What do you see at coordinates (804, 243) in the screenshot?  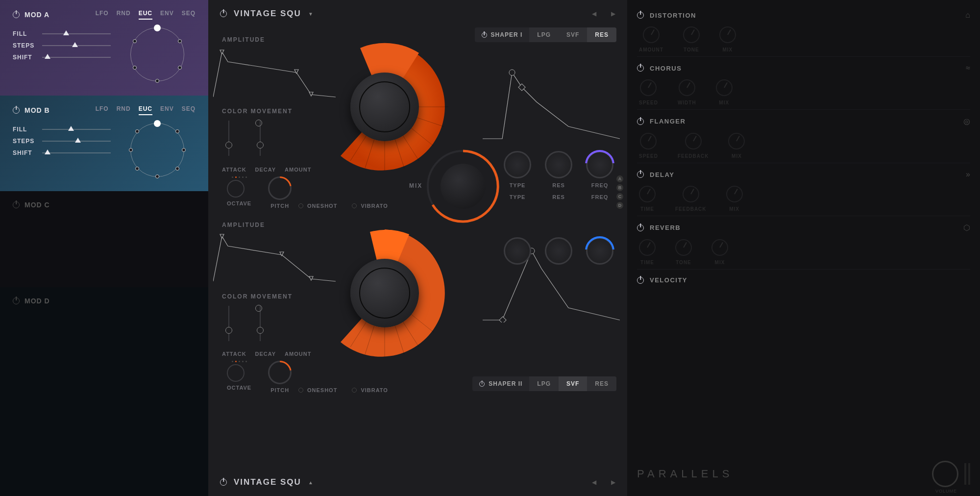 I see `fx-reverb: REVERB⬡ TIME TONE MIX` at bounding box center [804, 243].